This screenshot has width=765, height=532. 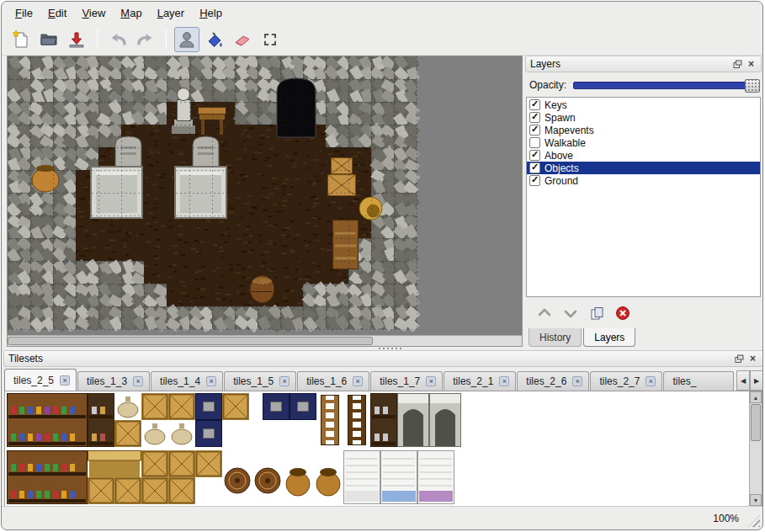 I want to click on dock-tab-bar: History Layers, so click(x=582, y=338).